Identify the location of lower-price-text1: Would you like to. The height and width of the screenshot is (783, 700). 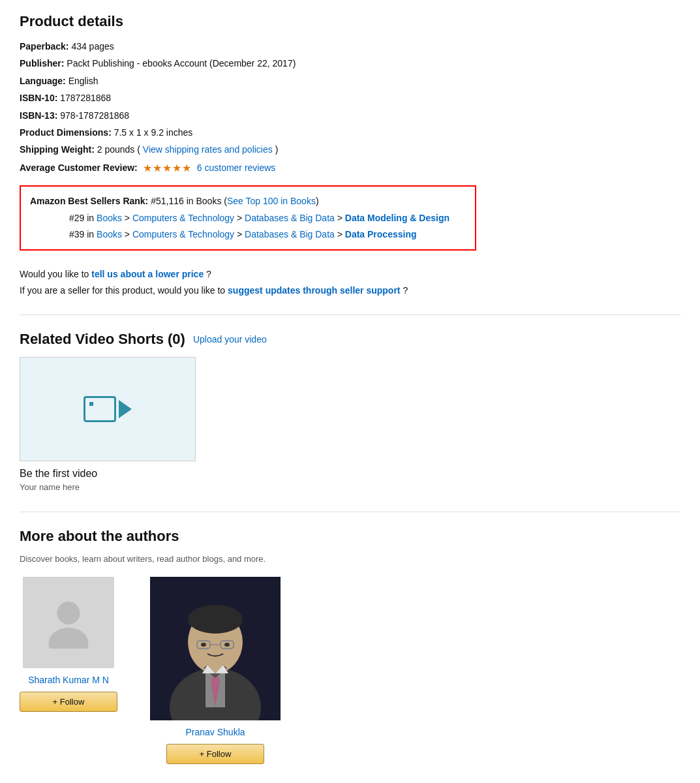
(54, 274).